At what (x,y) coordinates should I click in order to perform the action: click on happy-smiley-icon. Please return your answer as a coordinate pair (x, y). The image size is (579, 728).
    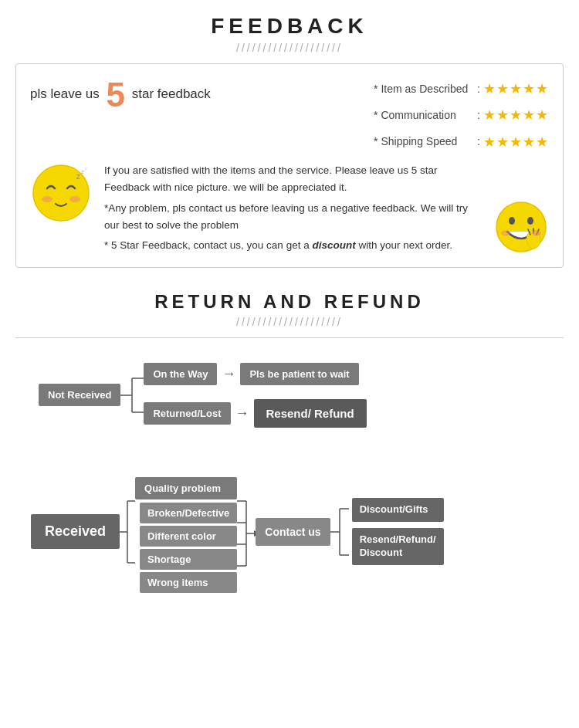
    Looking at the image, I should click on (521, 227).